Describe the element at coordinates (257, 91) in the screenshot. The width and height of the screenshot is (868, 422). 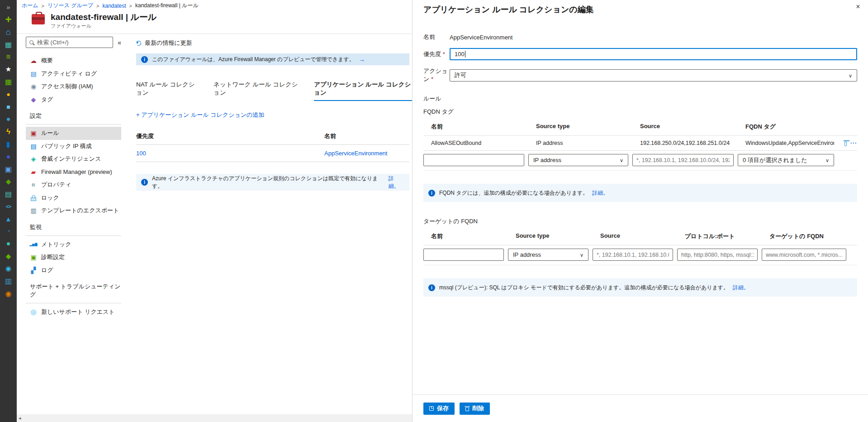
I see `tab-network-rule-collection: ネットワーク ルール コレクション` at that location.